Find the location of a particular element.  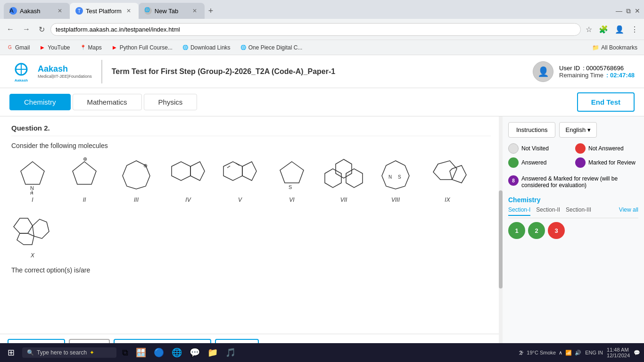

network-icon: 📶 is located at coordinates (569, 353).